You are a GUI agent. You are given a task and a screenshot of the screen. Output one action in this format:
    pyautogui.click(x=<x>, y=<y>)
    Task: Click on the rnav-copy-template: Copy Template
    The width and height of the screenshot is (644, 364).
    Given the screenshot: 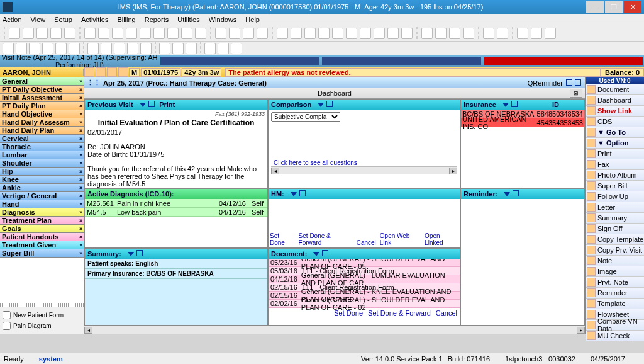 What is the action you would take?
    pyautogui.click(x=615, y=239)
    